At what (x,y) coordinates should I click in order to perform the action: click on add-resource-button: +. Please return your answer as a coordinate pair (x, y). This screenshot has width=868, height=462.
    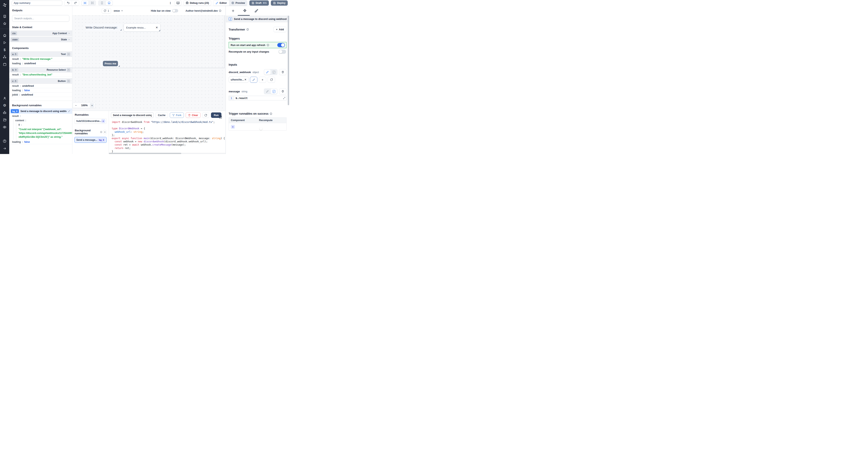
    Looking at the image, I should click on (262, 80).